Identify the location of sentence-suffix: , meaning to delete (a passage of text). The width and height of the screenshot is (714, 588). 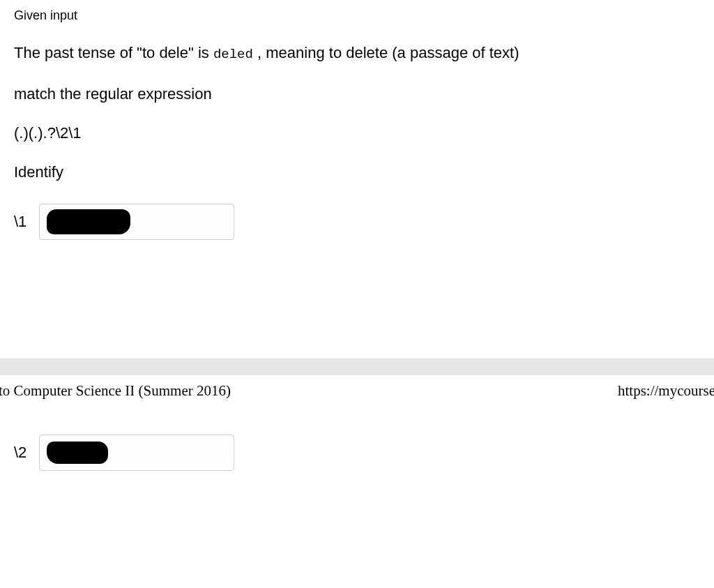
(388, 53).